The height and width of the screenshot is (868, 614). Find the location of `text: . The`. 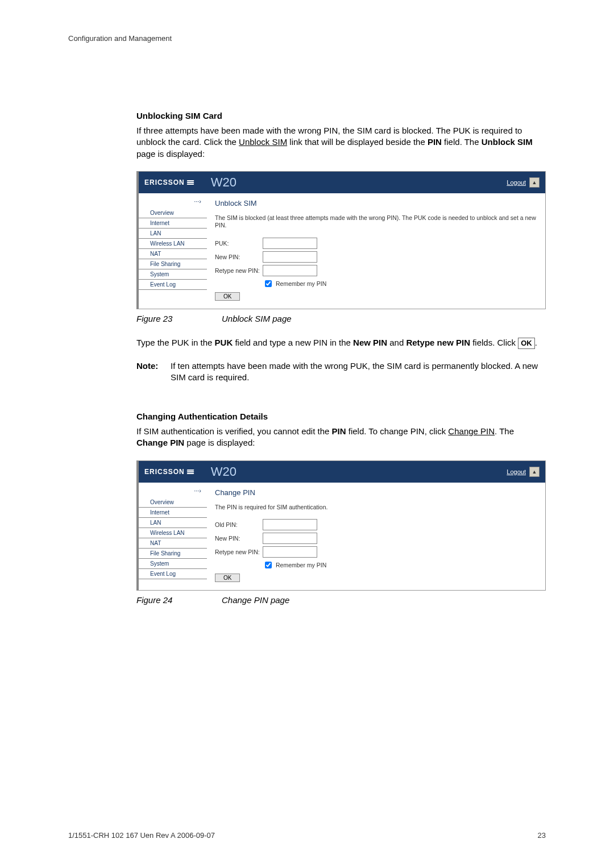

text: . The is located at coordinates (504, 431).